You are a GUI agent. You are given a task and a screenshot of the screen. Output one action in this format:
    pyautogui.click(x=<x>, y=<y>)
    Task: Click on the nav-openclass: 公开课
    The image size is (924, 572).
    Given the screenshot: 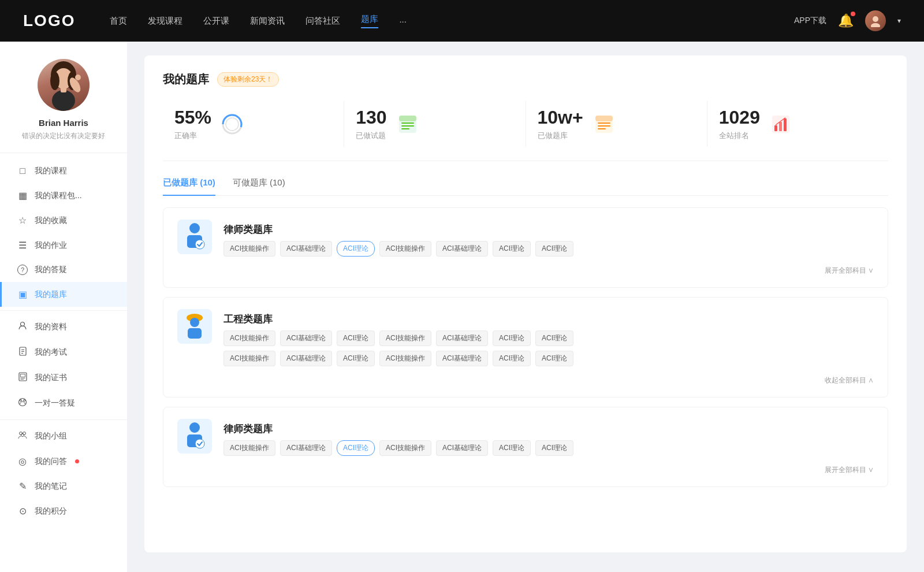 What is the action you would take?
    pyautogui.click(x=216, y=21)
    